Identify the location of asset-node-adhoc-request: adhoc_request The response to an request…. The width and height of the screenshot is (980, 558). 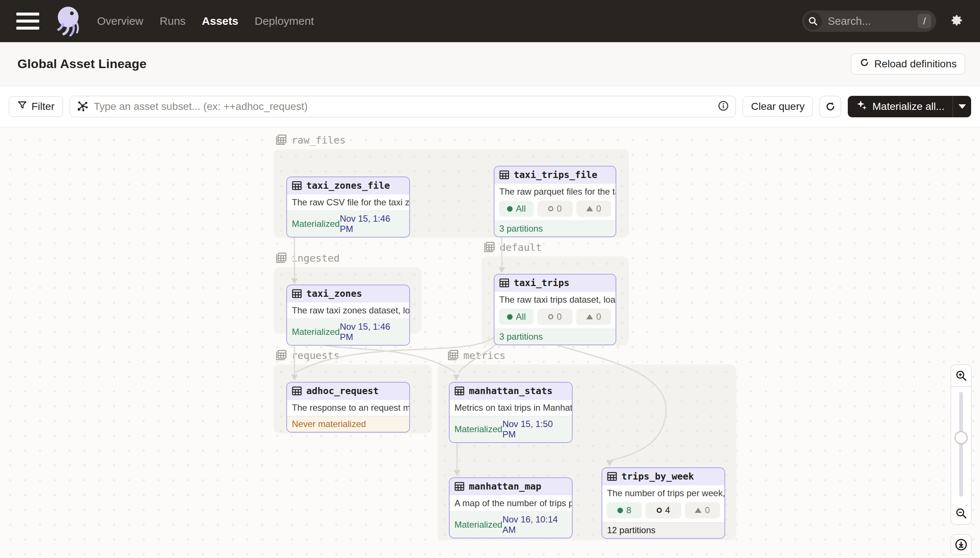
(348, 407).